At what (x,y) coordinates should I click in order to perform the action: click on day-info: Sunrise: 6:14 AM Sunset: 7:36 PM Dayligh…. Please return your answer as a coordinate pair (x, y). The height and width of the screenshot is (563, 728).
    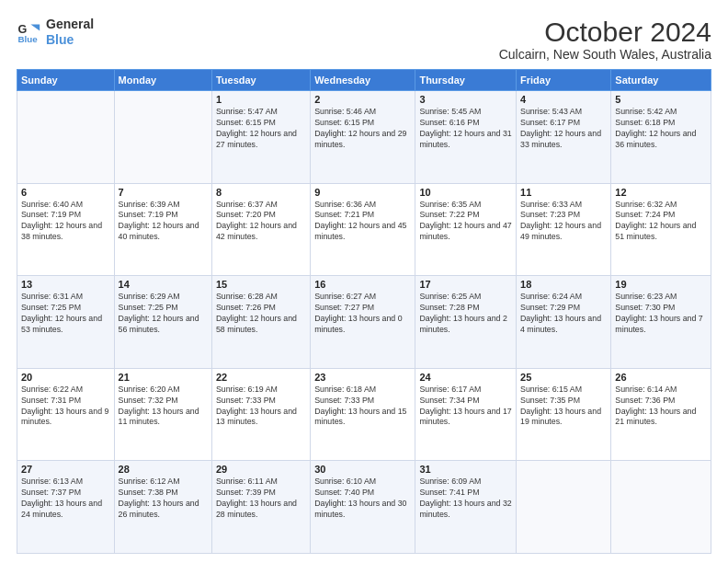
    Looking at the image, I should click on (661, 407).